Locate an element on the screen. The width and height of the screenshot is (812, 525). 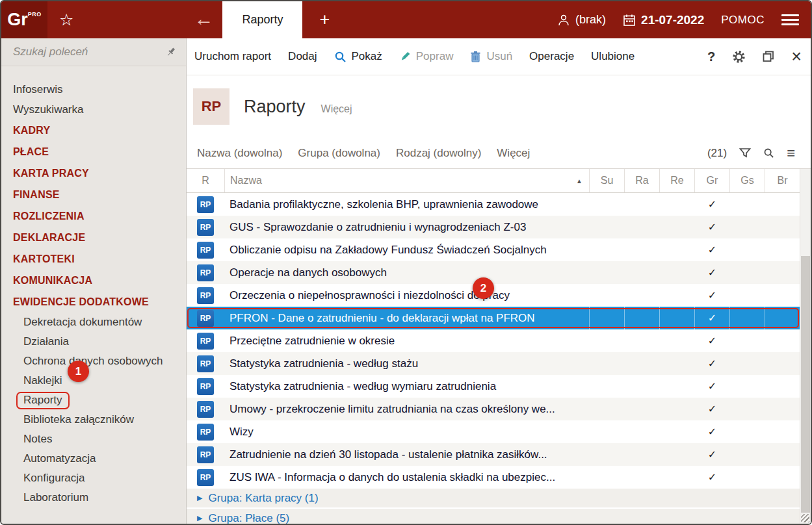
column-header-ra: Ra is located at coordinates (642, 181).